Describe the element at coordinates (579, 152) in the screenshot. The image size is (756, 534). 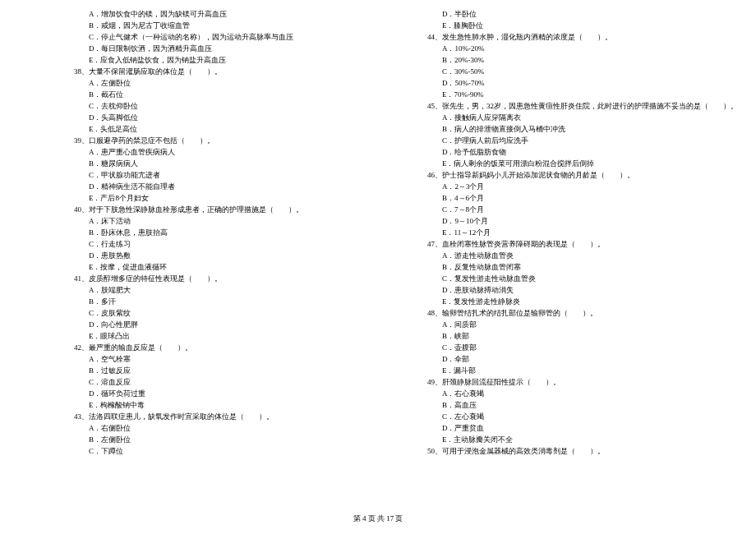
I see `q45-opt-d: D．给予低脂肪食物` at that location.